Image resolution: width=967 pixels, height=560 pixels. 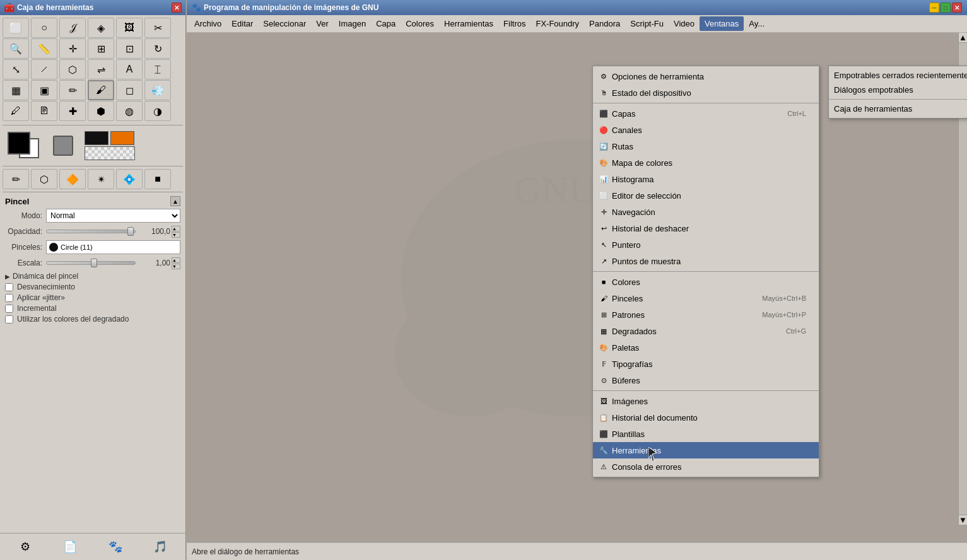 I want to click on brush-preview: Circle (11), so click(x=114, y=247).